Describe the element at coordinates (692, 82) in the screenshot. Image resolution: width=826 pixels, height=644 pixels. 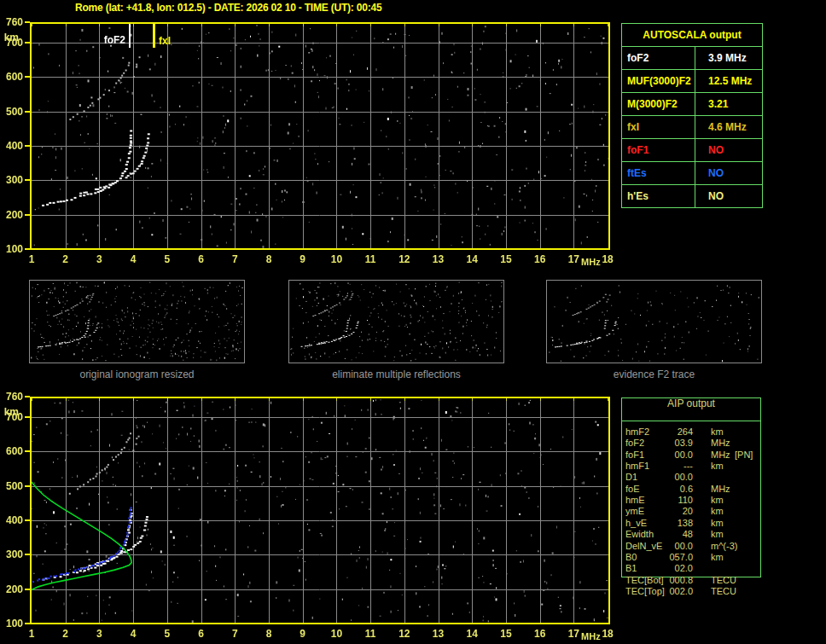
I see `autoscala-row-muf3000f2: MUF(3000)F2 12.5 MHz` at that location.